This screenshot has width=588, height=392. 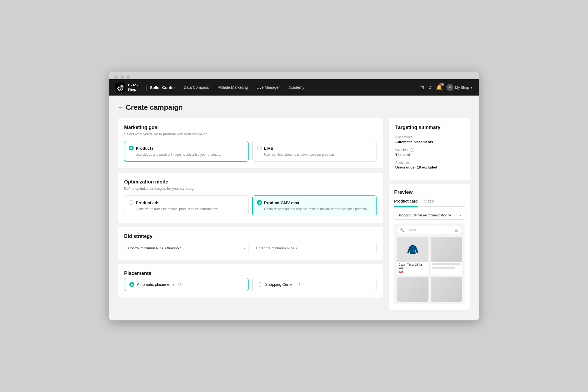 I want to click on nav-link-academy: Academy, so click(x=296, y=87).